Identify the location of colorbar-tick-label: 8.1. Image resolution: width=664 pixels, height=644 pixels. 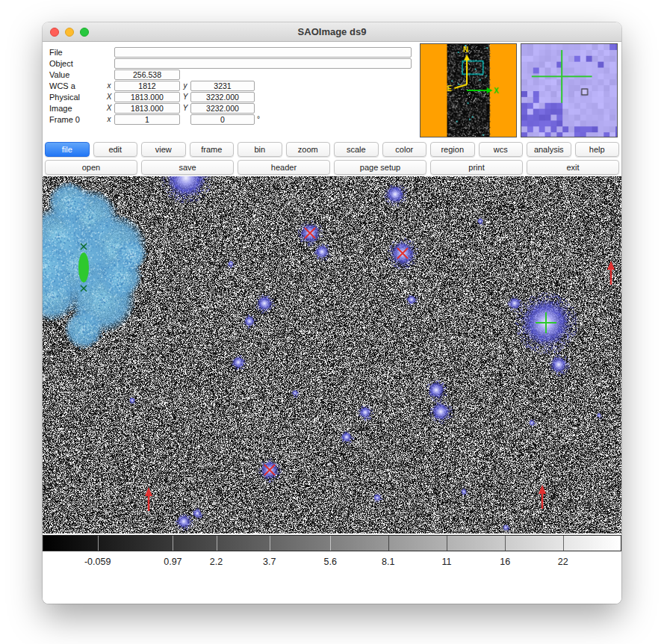
(388, 562).